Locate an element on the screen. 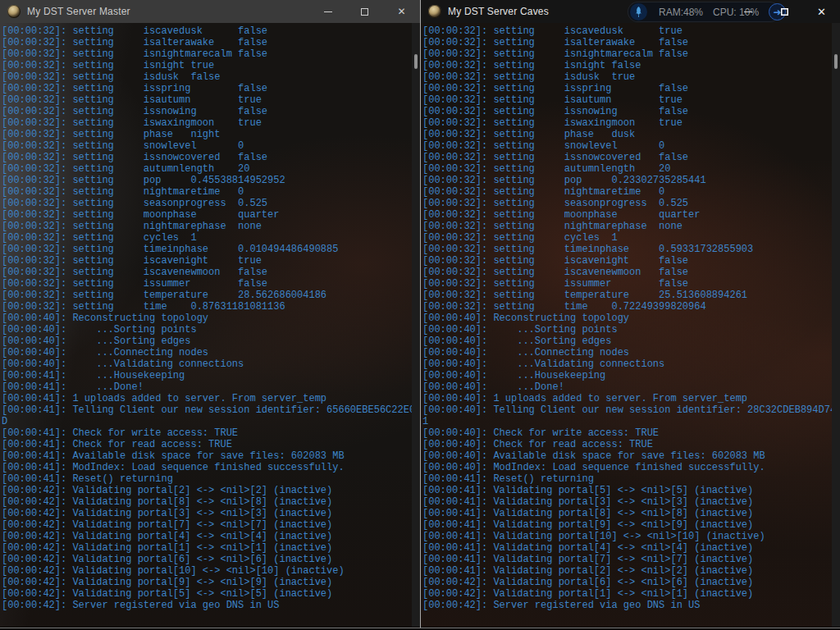 Image resolution: width=840 pixels, height=630 pixels. console-line: [00:00:32]: setting cycles 1 is located at coordinates (627, 238).